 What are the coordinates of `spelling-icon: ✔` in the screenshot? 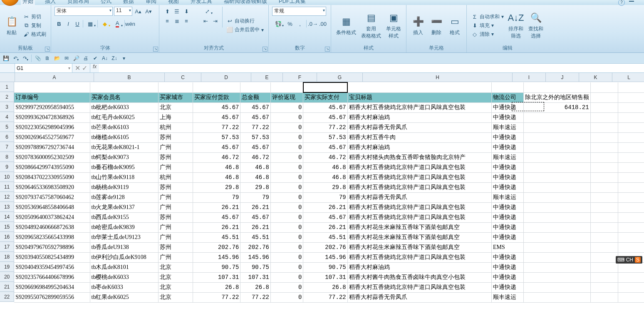 It's located at (95, 58).